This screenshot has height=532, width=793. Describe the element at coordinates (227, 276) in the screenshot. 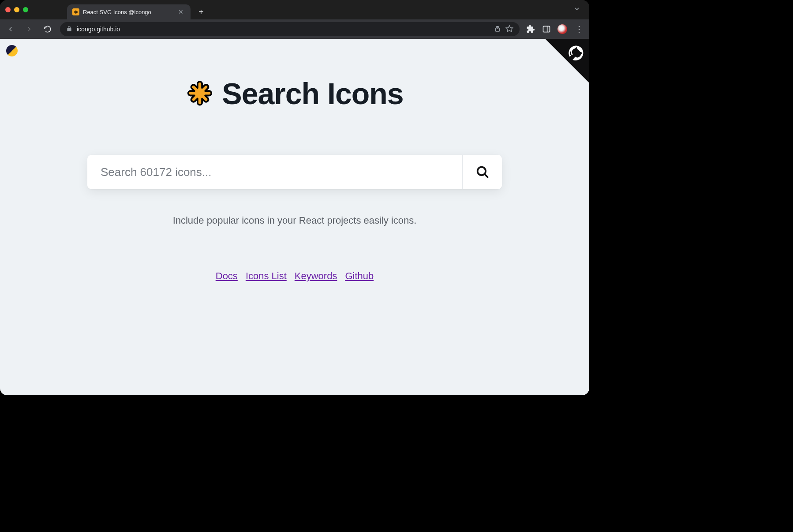

I see `link-docs: Docs` at that location.